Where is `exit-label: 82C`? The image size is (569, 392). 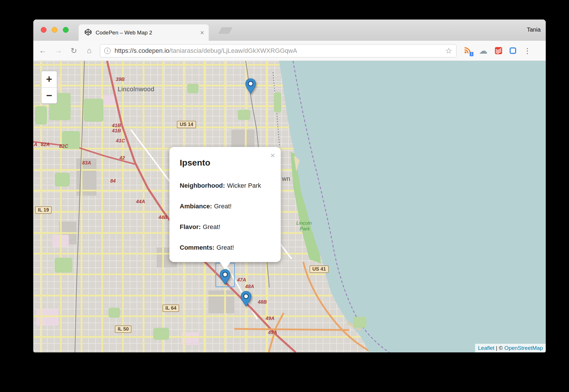
exit-label: 82C is located at coordinates (64, 146).